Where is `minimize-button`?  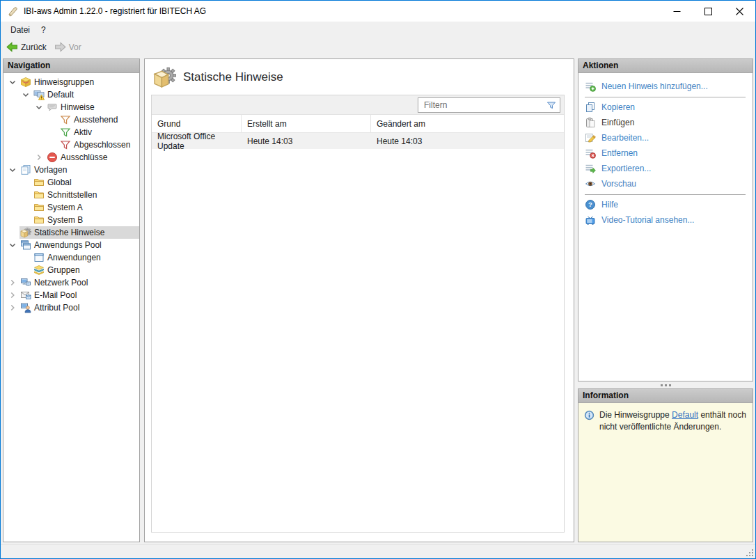 minimize-button is located at coordinates (677, 11).